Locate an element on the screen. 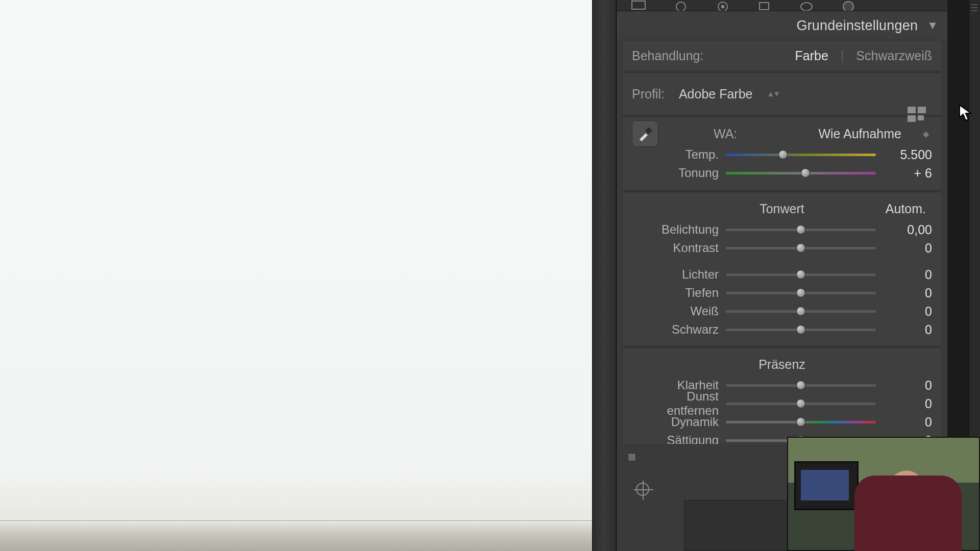 This screenshot has width=980, height=551. wb-eyedropper-button is located at coordinates (645, 134).